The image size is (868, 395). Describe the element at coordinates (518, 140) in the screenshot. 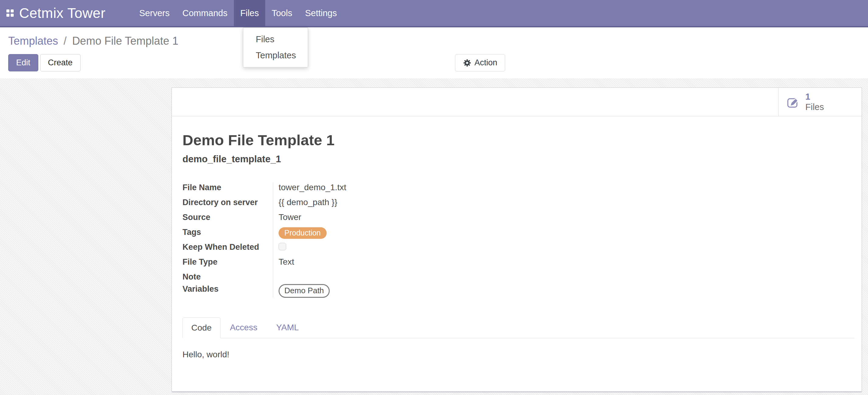

I see `record-title: Demo File Template 1` at that location.